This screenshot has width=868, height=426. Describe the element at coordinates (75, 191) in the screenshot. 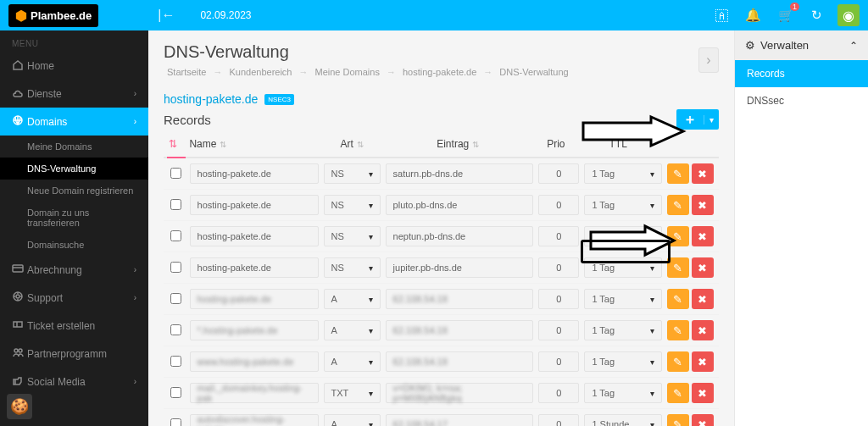

I see `sidebar-sub-neue-domain-registrieren: Neue Domain registrieren` at that location.